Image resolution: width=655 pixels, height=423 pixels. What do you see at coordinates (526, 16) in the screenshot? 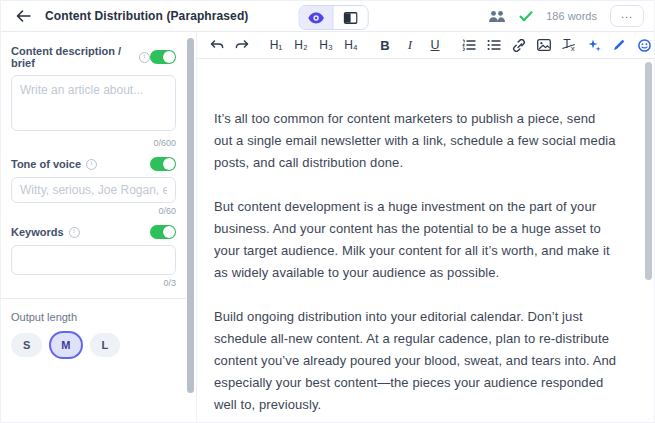
I see `saved-check-icon` at bounding box center [526, 16].